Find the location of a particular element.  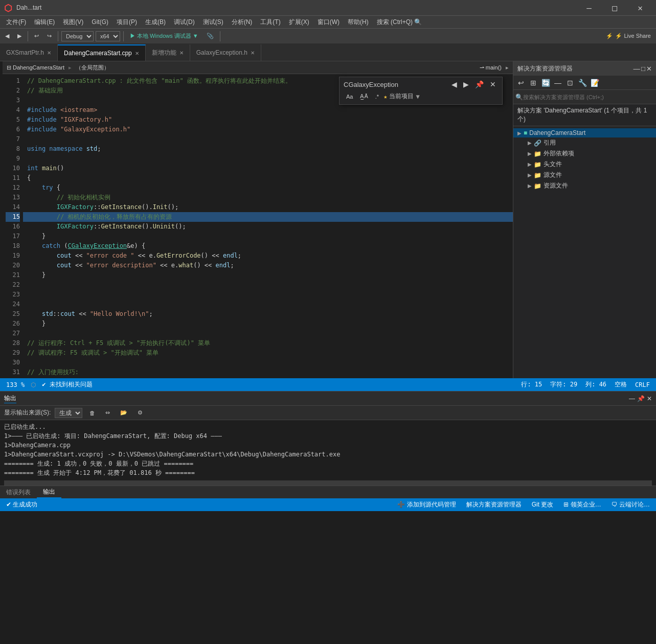

git-changes-btn: Git 更改 is located at coordinates (543, 505).